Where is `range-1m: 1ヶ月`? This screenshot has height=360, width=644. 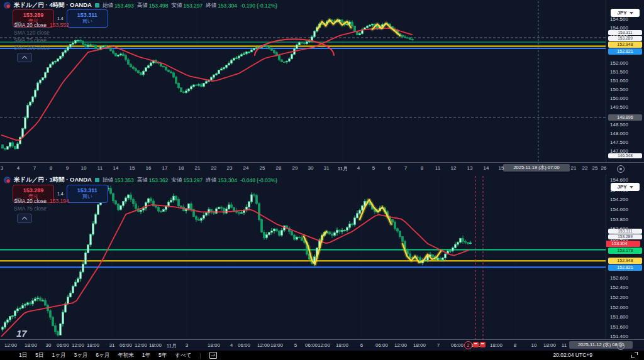 range-1m: 1ヶ月 is located at coordinates (58, 356).